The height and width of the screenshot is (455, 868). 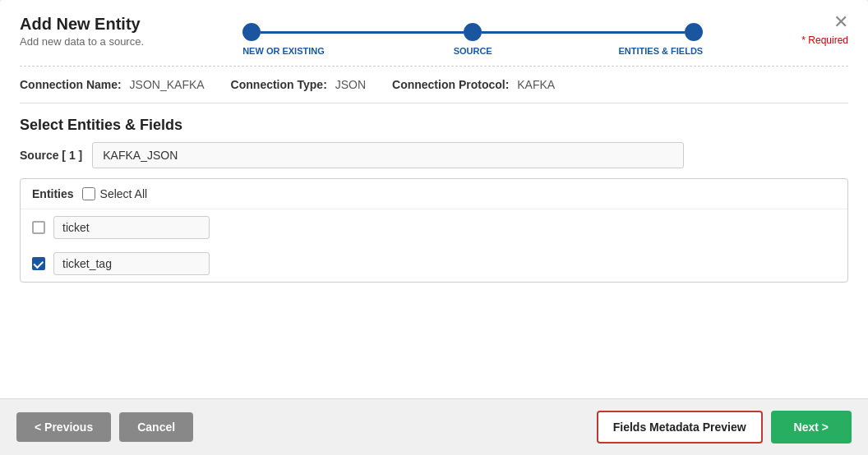 I want to click on step-label-2: SOURCE, so click(x=473, y=51).